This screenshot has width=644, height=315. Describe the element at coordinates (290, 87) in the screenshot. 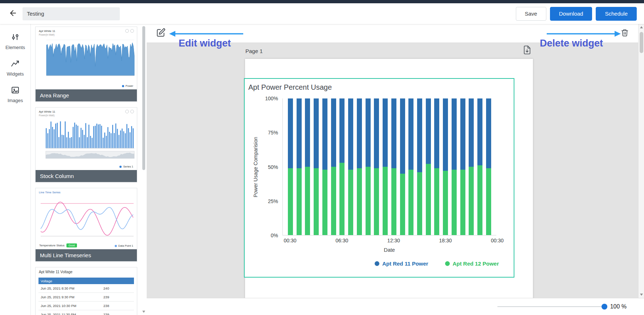

I see `chart-title: Apt Power Percent Usage` at that location.